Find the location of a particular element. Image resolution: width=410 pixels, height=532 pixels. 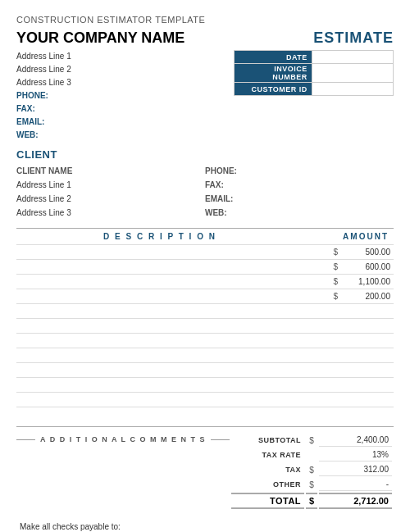

item-amount: 500.00 is located at coordinates (366, 252).